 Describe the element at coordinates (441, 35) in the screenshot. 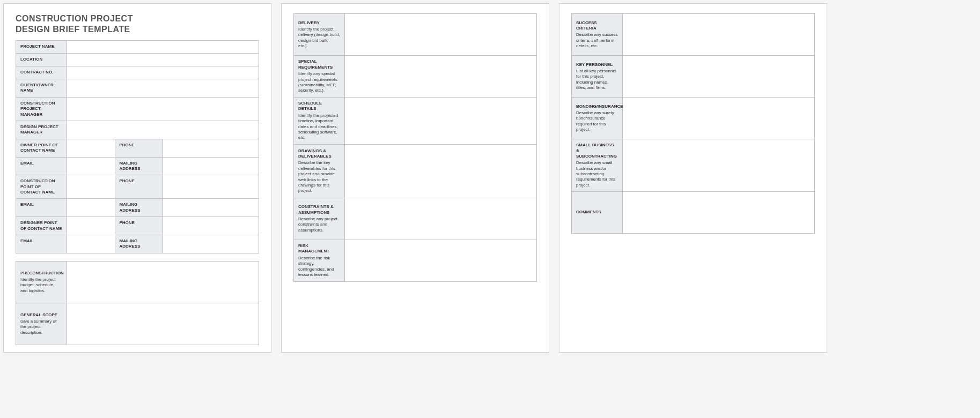

I see `input-delivery` at that location.